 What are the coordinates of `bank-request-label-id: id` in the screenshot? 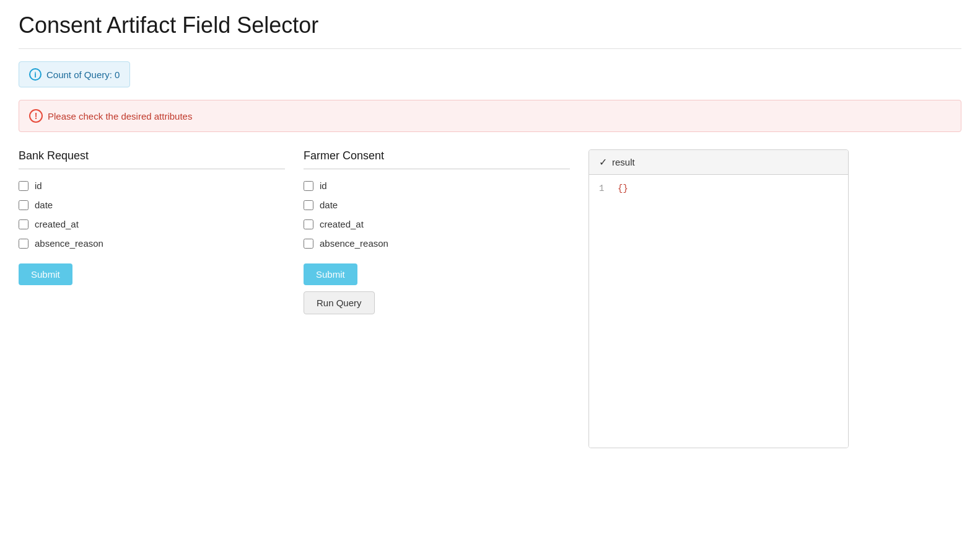 It's located at (38, 186).